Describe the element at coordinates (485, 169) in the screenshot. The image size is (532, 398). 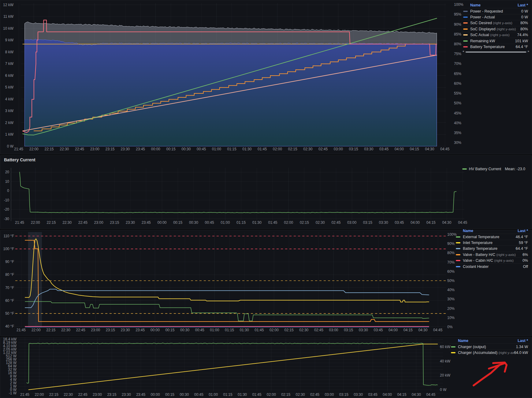
I see `legend-series-name: HV Battery Current` at that location.